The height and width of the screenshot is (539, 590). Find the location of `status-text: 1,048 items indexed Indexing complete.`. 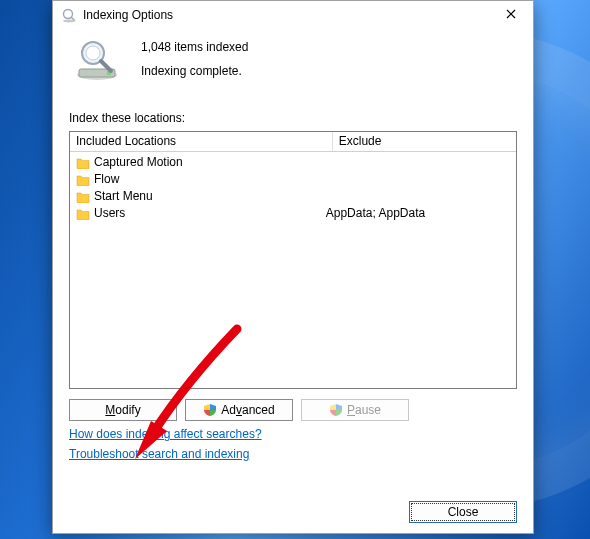

status-text: 1,048 items indexed Indexing complete. is located at coordinates (194, 59).